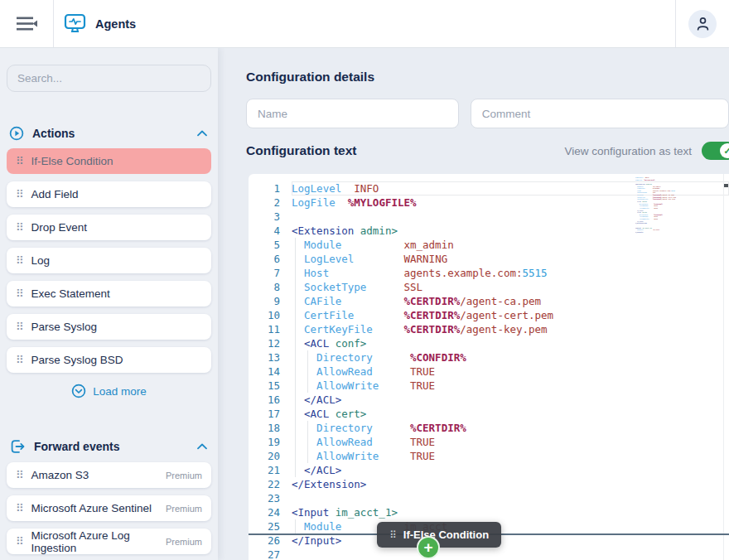 This screenshot has height=560, width=729. Describe the element at coordinates (109, 194) in the screenshot. I see `sidebar-item-add-field: ⠿Add Field` at that location.